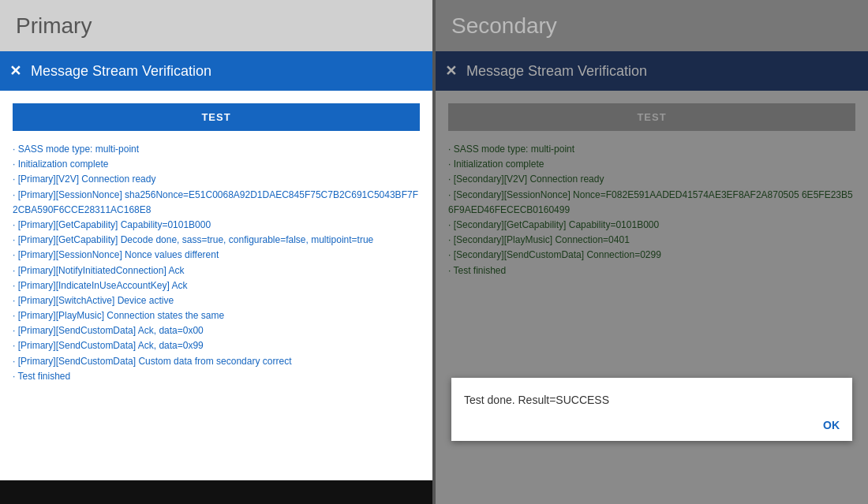 Image resolution: width=868 pixels, height=504 pixels. Describe the element at coordinates (557, 71) in the screenshot. I see `secondary-dialog-title: Message Stream Verification` at that location.